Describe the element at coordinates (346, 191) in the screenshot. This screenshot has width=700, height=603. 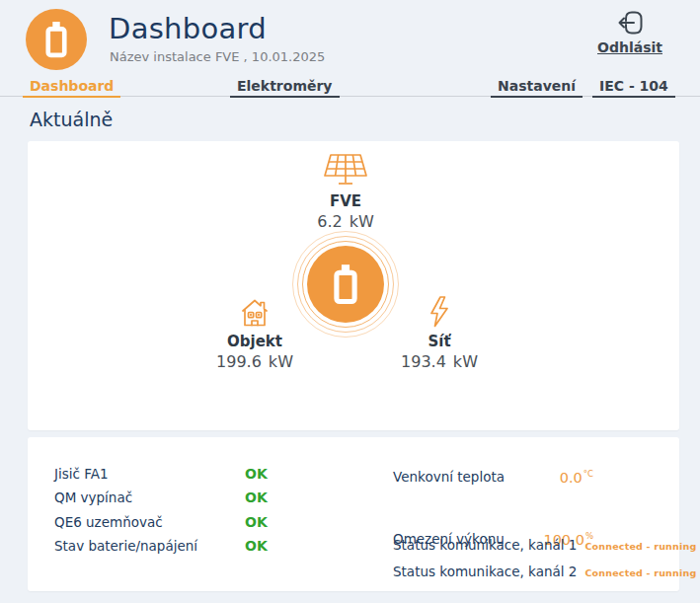
I see `node-fve: FVE 6.2kW` at that location.